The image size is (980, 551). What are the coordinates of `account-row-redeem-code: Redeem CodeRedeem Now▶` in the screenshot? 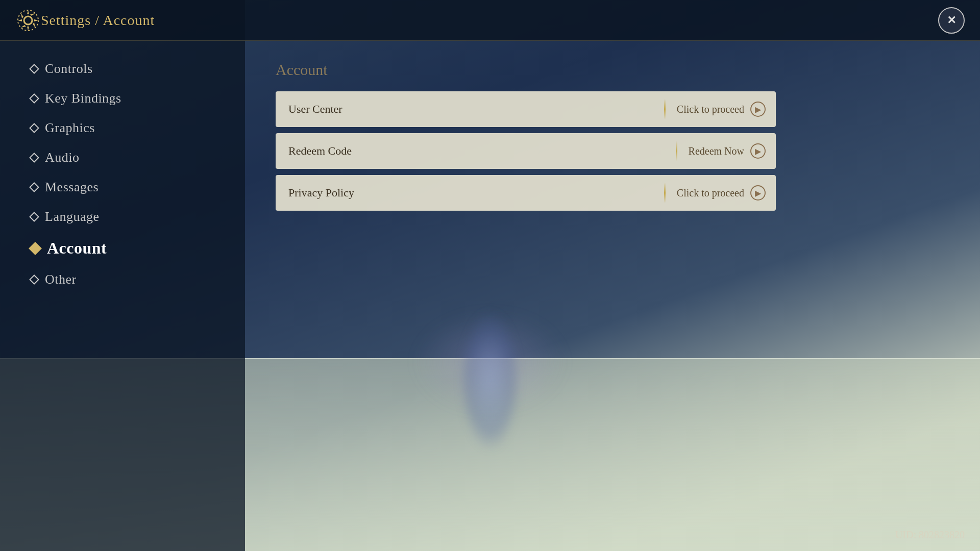 It's located at (526, 151).